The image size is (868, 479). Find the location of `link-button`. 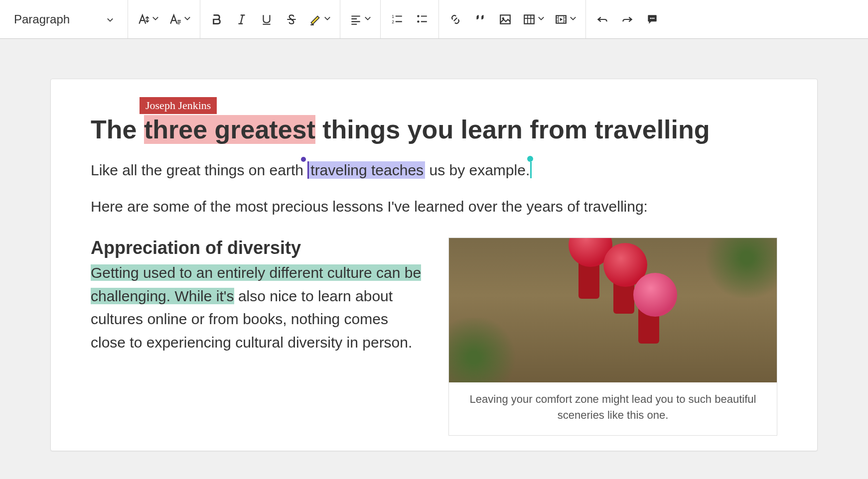

link-button is located at coordinates (455, 19).